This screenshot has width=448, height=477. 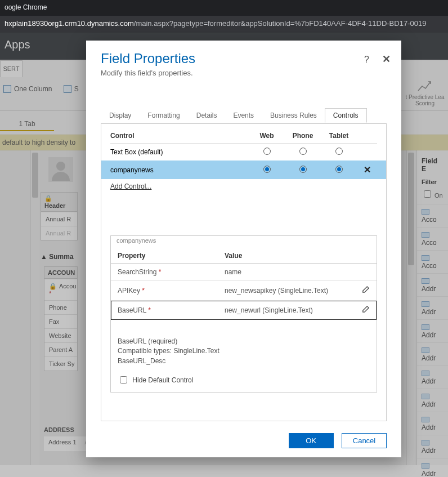 What do you see at coordinates (294, 115) in the screenshot?
I see `tab-business-rules: Business Rules` at bounding box center [294, 115].